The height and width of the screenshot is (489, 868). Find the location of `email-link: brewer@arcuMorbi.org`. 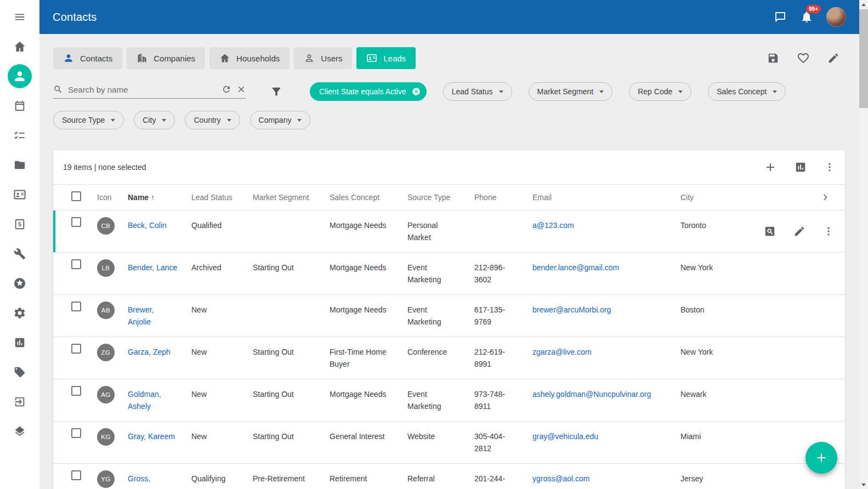

email-link: brewer@arcuMorbi.org is located at coordinates (571, 310).